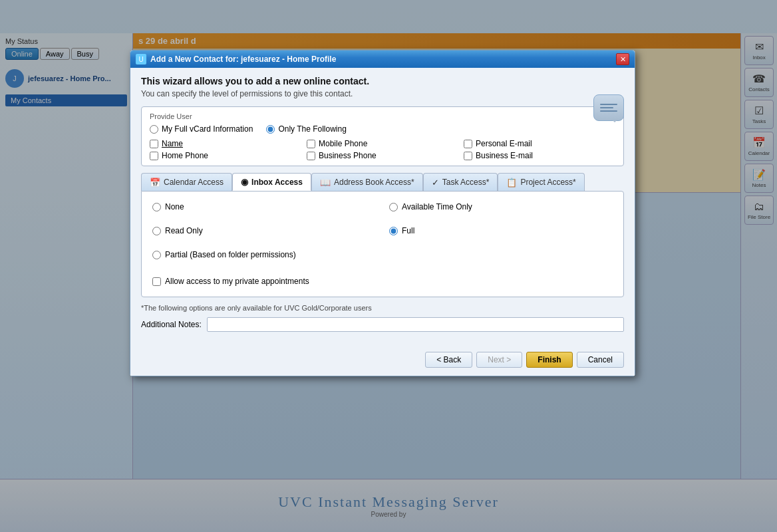 This screenshot has width=777, height=532. I want to click on task-tab-icon: ✓, so click(435, 182).